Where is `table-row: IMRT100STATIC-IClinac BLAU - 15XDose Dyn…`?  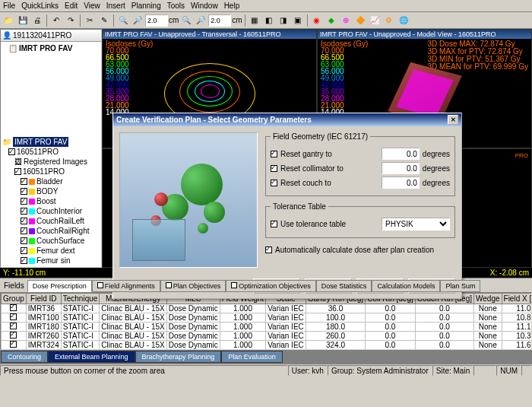 table-row: IMRT100STATIC-IClinac BLAU - 15XDose Dyn… is located at coordinates (268, 318).